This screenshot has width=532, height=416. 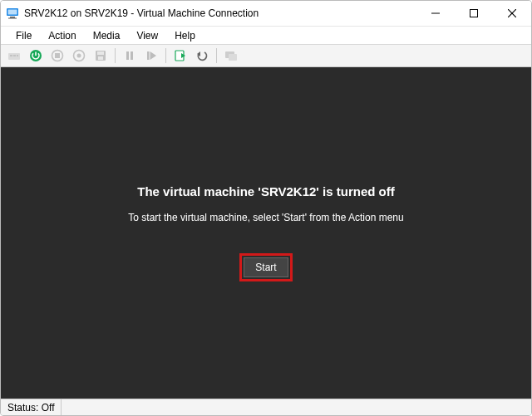 What do you see at coordinates (474, 13) in the screenshot?
I see `maximize-button` at bounding box center [474, 13].